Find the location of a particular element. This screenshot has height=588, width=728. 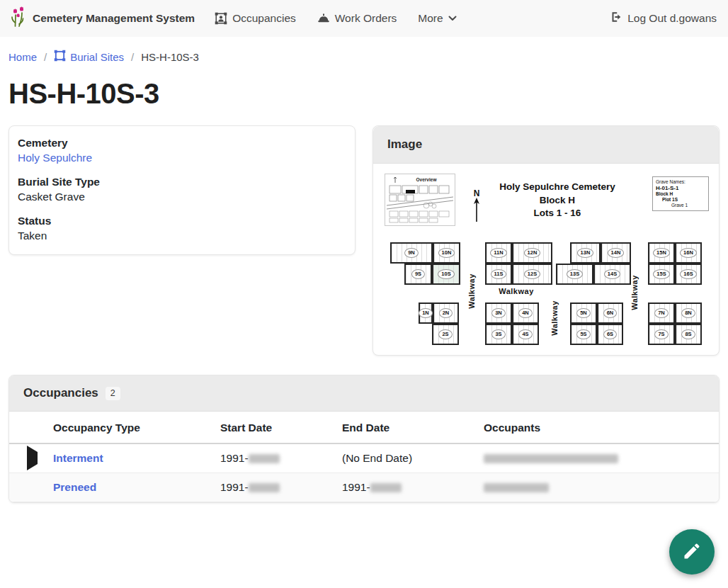

breadcrumb-home: Home is located at coordinates (23, 57).